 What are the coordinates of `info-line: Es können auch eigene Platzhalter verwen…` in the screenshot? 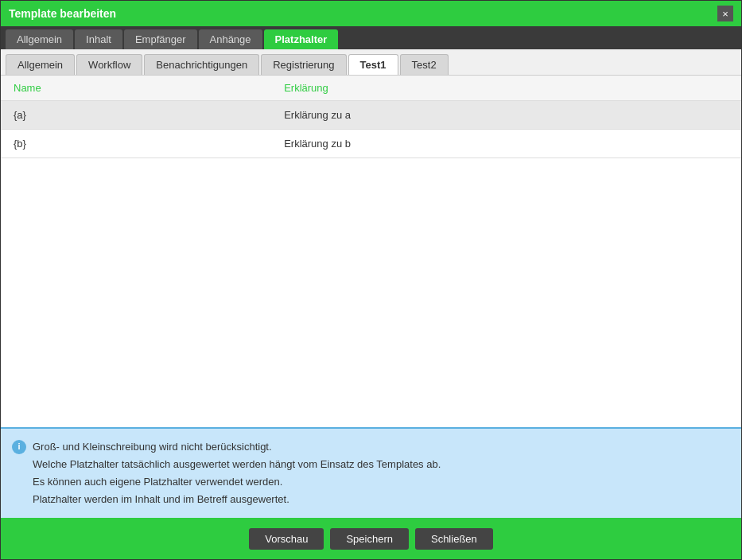 It's located at (380, 482).